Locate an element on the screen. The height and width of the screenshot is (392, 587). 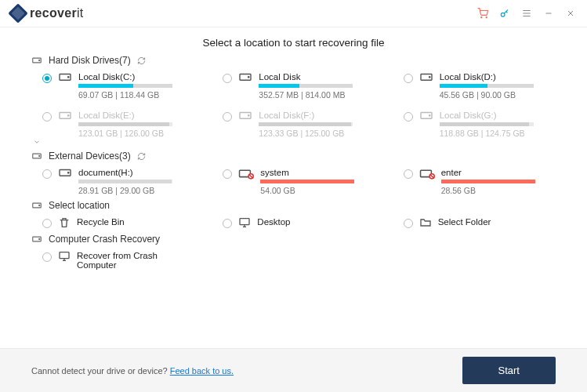
radio-h is located at coordinates (47, 174).